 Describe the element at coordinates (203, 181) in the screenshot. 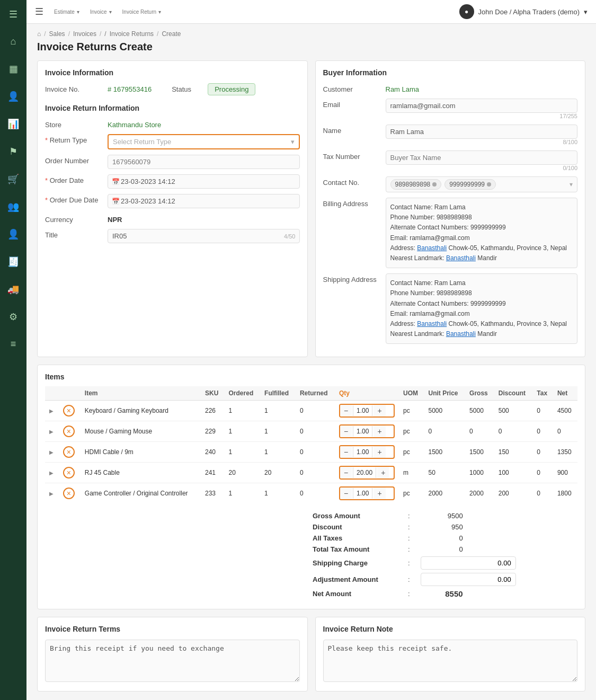

I see `order-date-input` at that location.